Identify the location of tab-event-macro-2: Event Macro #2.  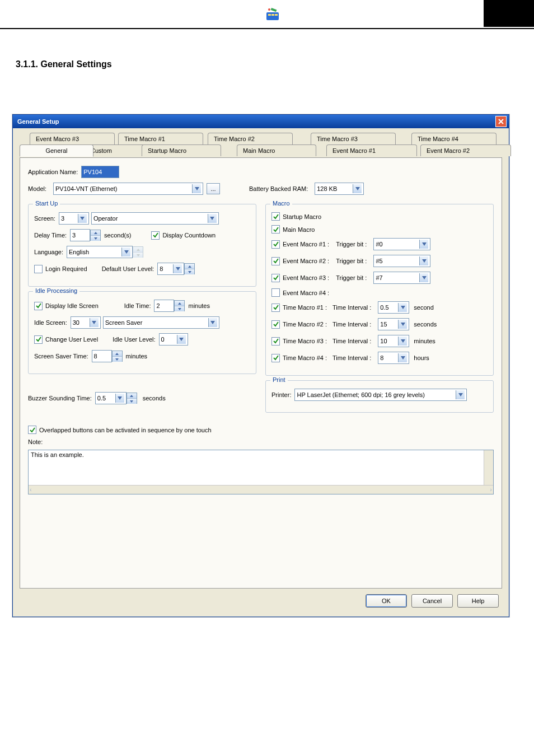
(466, 150).